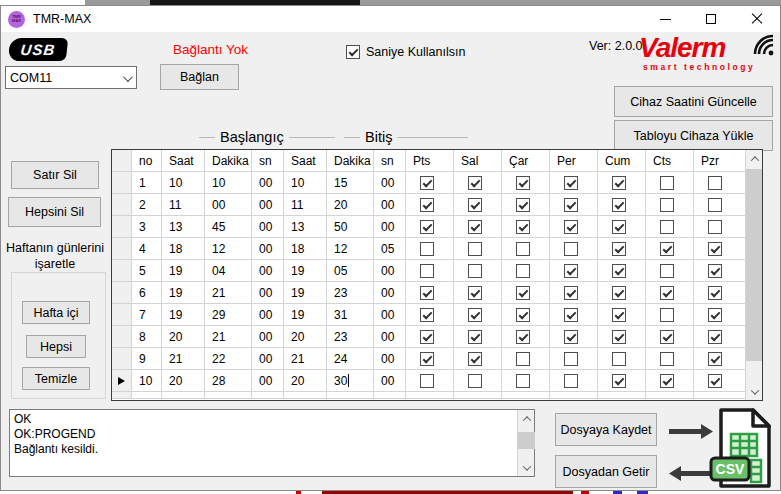  Describe the element at coordinates (228, 315) in the screenshot. I see `cell-start-minute: 29` at that location.